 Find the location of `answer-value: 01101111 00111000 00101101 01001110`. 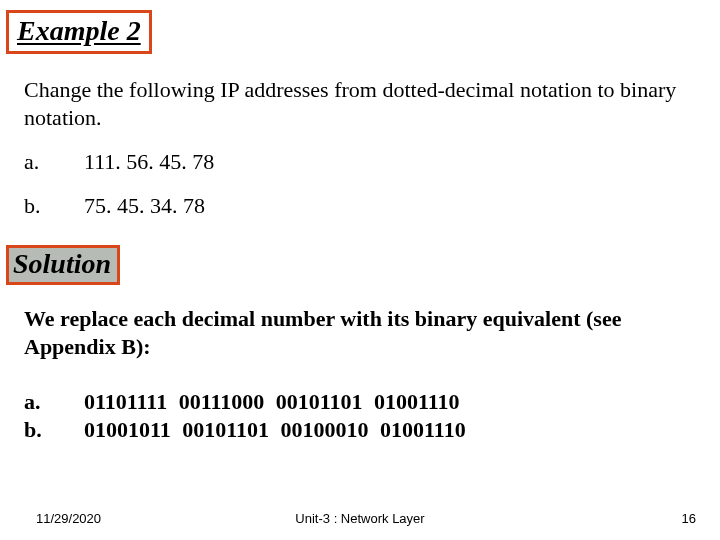

answer-value: 01101111 00111000 00101101 01001110 is located at coordinates (272, 402).